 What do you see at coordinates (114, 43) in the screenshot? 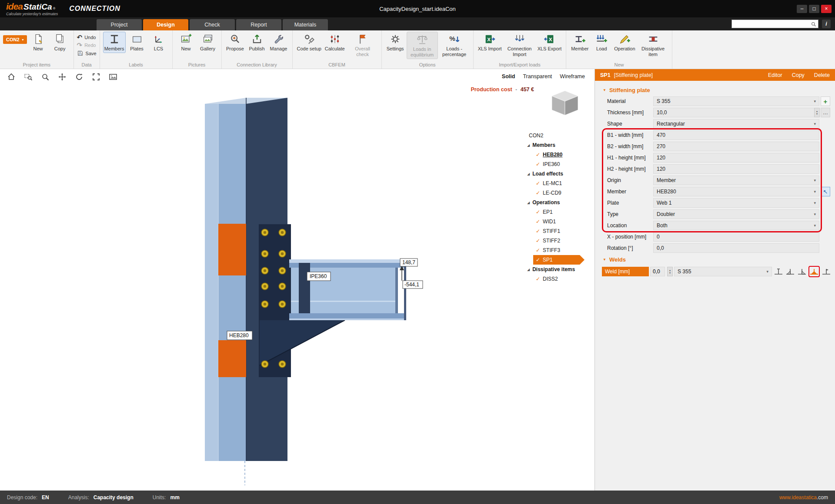
I see `labels-members-toggle: Members` at bounding box center [114, 43].